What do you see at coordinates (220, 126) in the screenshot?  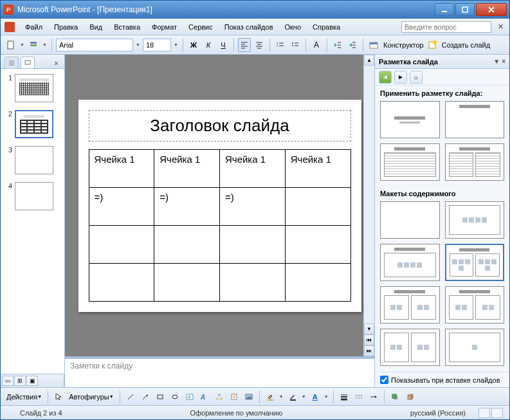 I see `slide-title-placeholder: Заголовок слайда` at bounding box center [220, 126].